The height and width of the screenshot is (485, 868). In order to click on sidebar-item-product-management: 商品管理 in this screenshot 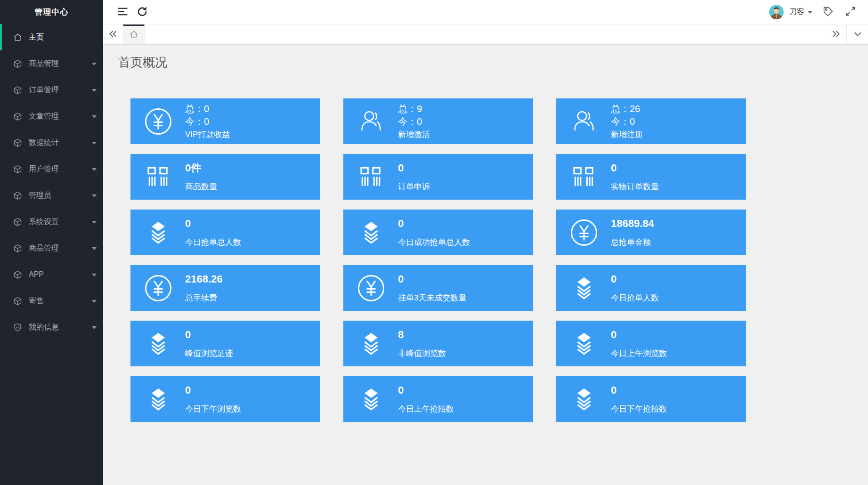, I will do `click(52, 64)`.